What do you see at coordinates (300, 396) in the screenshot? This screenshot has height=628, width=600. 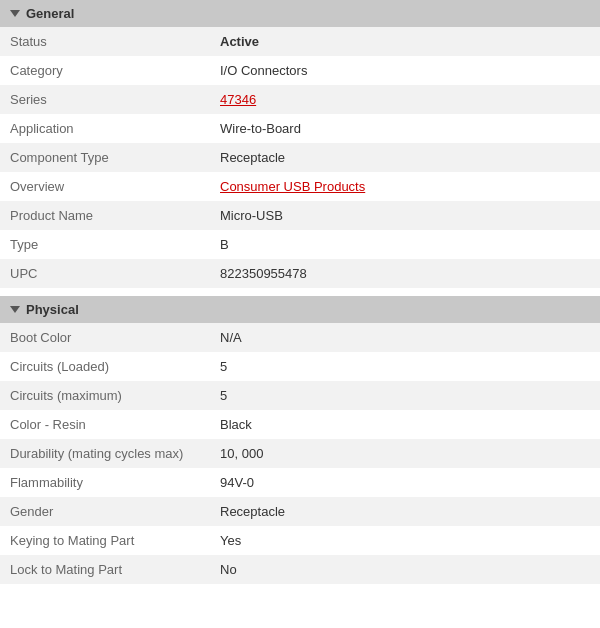 I see `table-row: Circuits (maximum)5` at bounding box center [300, 396].